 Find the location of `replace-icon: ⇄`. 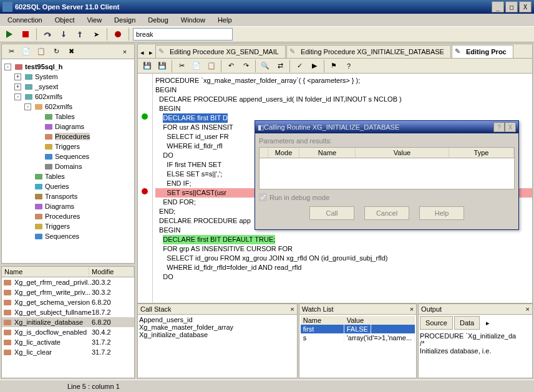

replace-icon: ⇄ is located at coordinates (280, 66).